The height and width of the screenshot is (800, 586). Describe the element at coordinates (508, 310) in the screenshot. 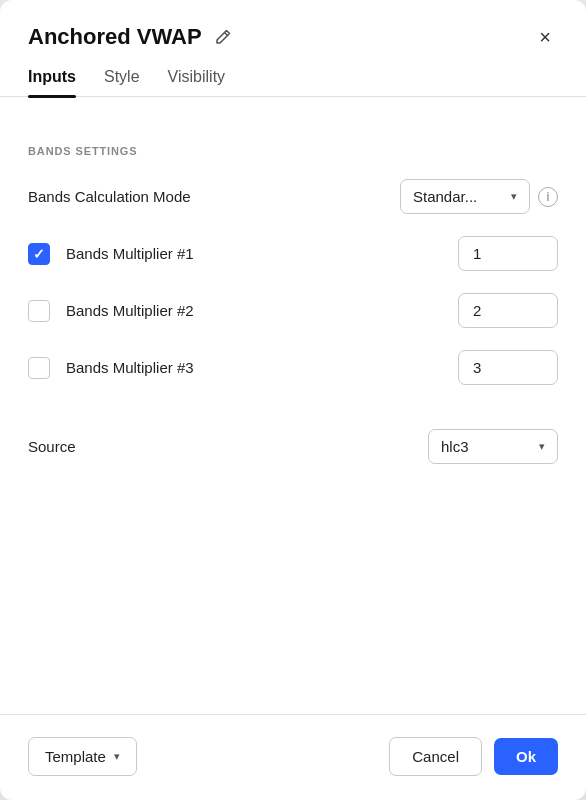

I see `bands-multiplier-2-input` at that location.